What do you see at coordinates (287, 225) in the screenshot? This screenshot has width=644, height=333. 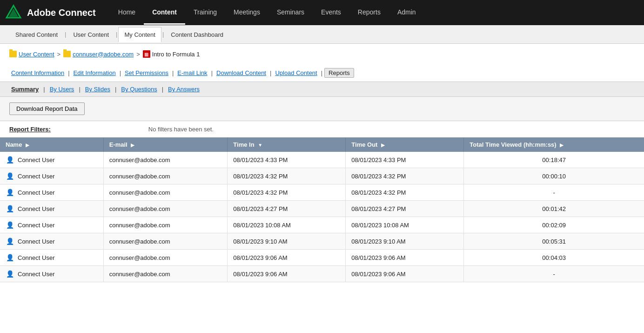 I see `cell-time-in: 08/01/2023 10:08 AM` at bounding box center [287, 225].